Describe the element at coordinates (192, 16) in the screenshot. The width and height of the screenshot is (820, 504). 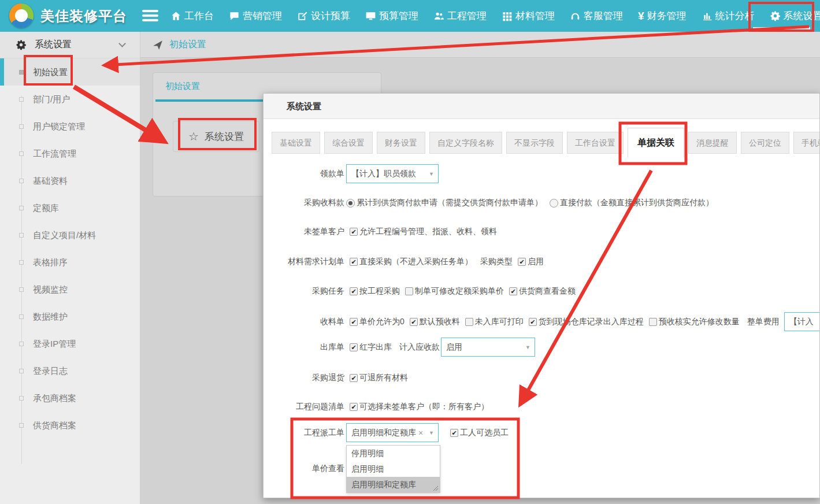
I see `nav-item-workbench: 工作台` at that location.